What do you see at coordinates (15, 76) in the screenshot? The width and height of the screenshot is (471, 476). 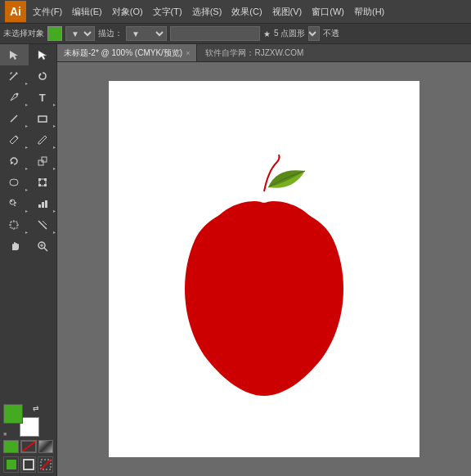 I see `magic-wand-tool: ▸` at bounding box center [15, 76].